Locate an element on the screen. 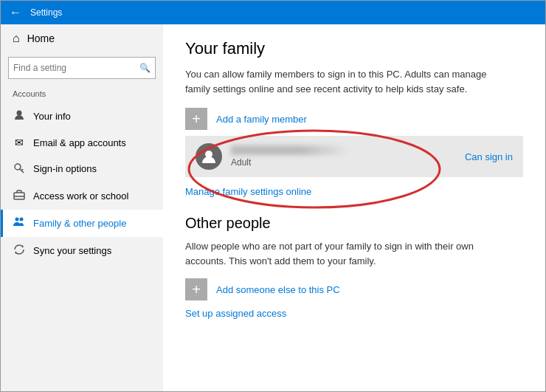 The height and width of the screenshot is (392, 546). can-sign-in-label: Can sign in is located at coordinates (488, 157).